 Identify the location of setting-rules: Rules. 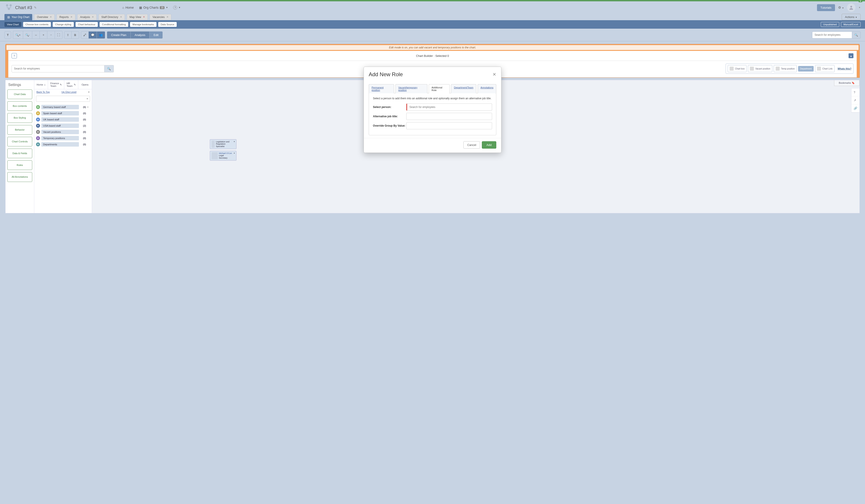
(20, 165).